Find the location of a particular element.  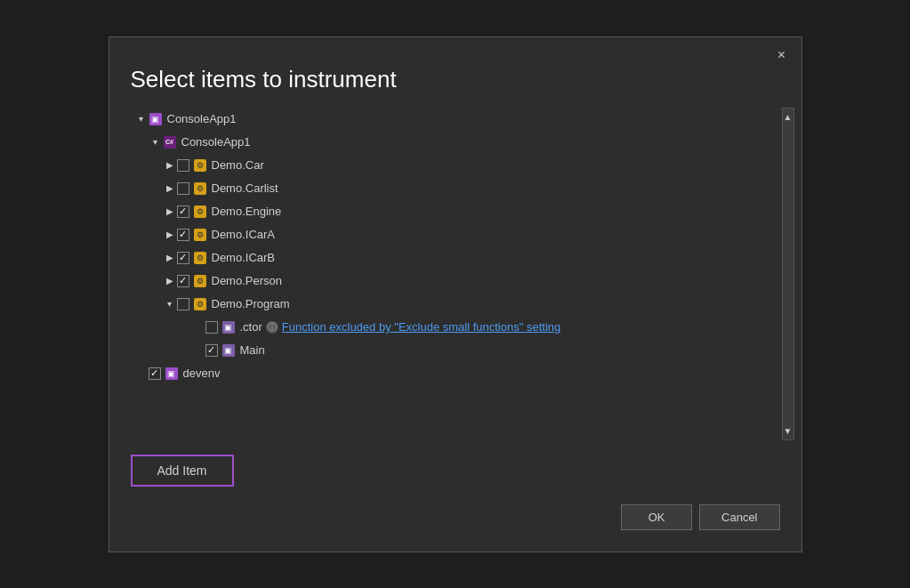

tree-row: ▾ ▣ ConsoleApp1 is located at coordinates (455, 119).